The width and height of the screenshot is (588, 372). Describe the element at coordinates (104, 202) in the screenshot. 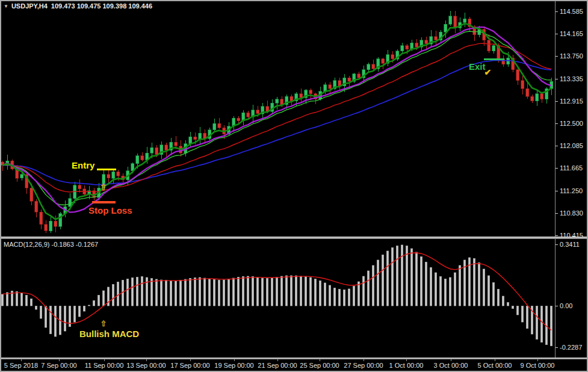

I see `stop-loss-line` at that location.